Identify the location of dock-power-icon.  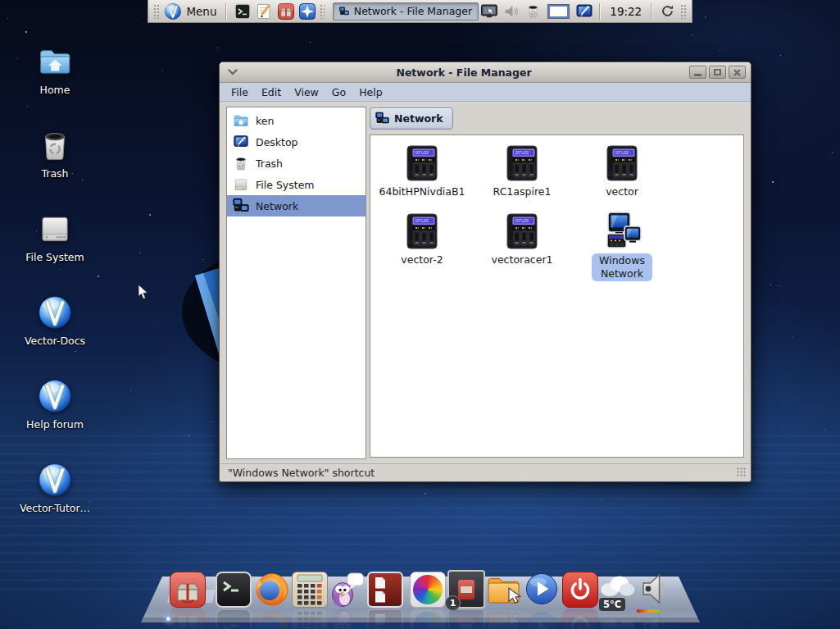
(580, 590).